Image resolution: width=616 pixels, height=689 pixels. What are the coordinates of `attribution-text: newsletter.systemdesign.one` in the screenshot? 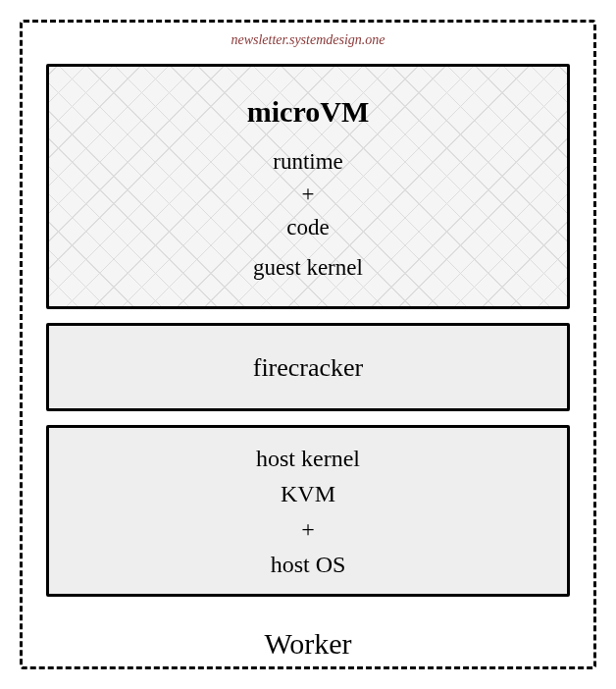 It's located at (308, 40).